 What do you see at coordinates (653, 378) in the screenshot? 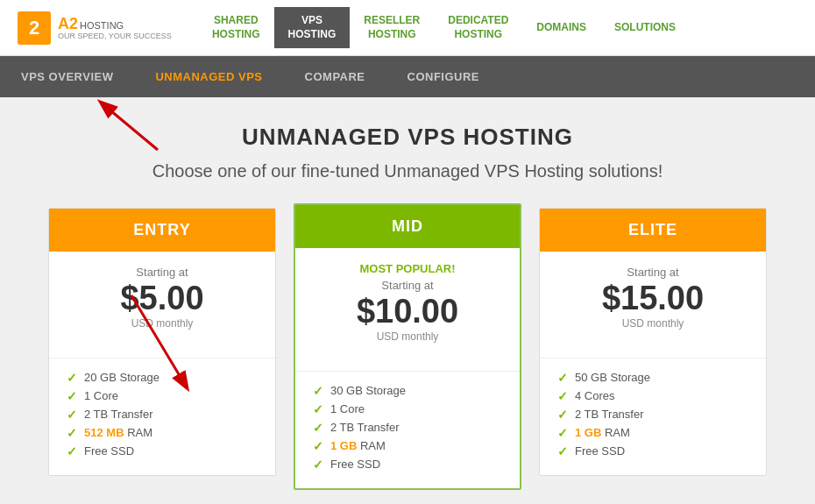
I see `list-item: ✓50 GB Storage` at bounding box center [653, 378].